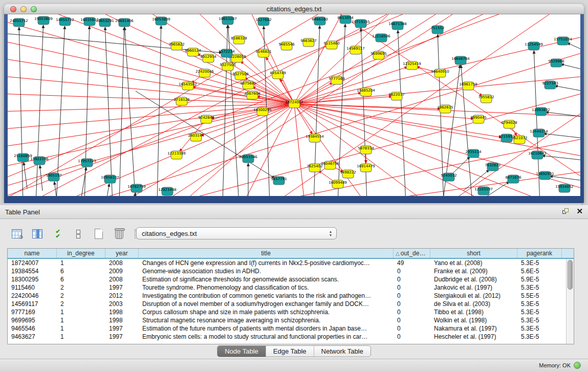  Describe the element at coordinates (167, 191) in the screenshot. I see `graph-node: 12923448` at that location.